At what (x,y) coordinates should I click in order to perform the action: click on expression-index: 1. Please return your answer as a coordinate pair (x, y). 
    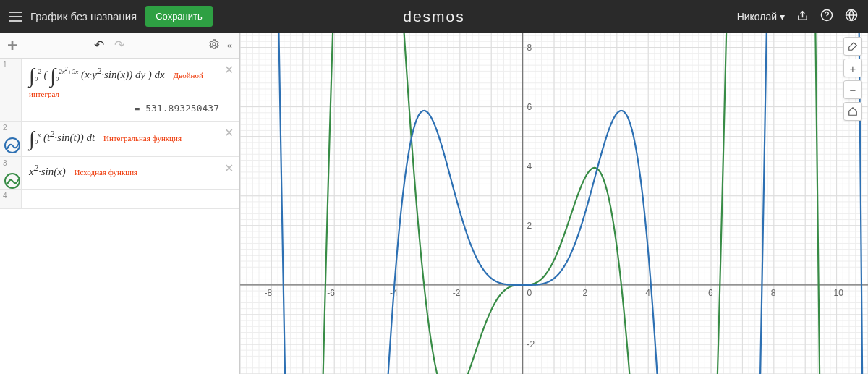
    Looking at the image, I should click on (11, 90).